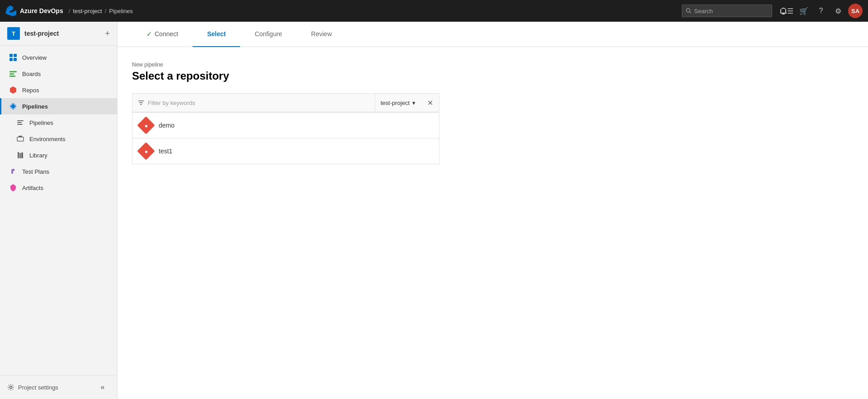 This screenshot has height=399, width=868. Describe the element at coordinates (321, 34) in the screenshot. I see `wizard-tab-review-label: Review` at that location.